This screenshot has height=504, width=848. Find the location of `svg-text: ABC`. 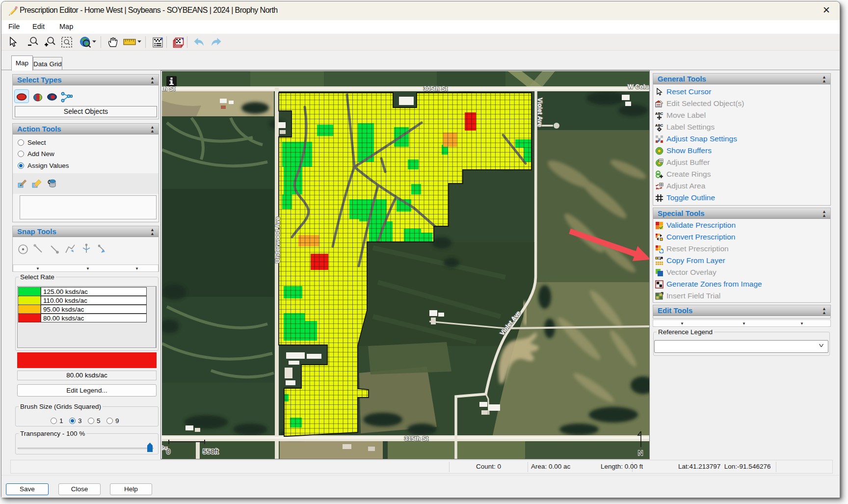

svg-text: ABC is located at coordinates (660, 126).